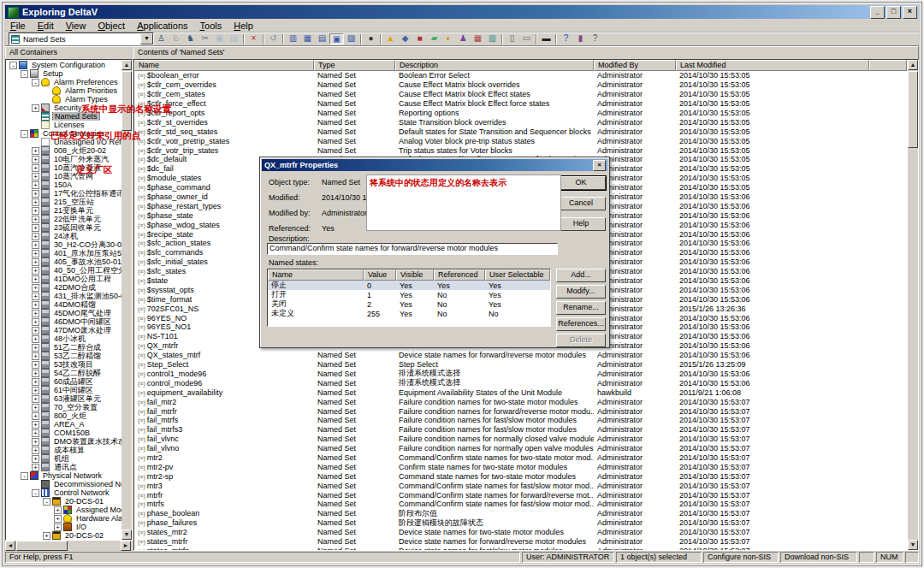  I want to click on chart-icon: ▯, so click(512, 39).